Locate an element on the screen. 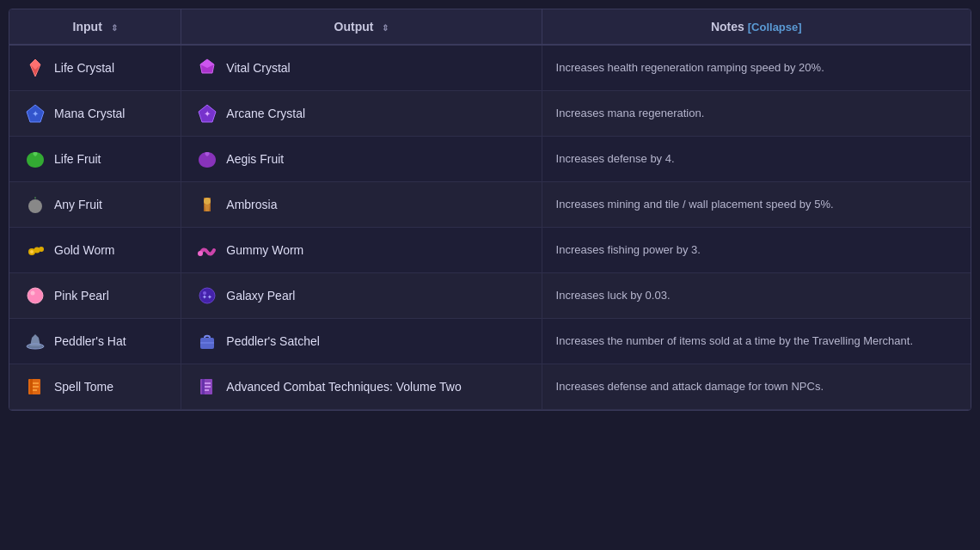  icon-gummy-worm-icon is located at coordinates (207, 250).